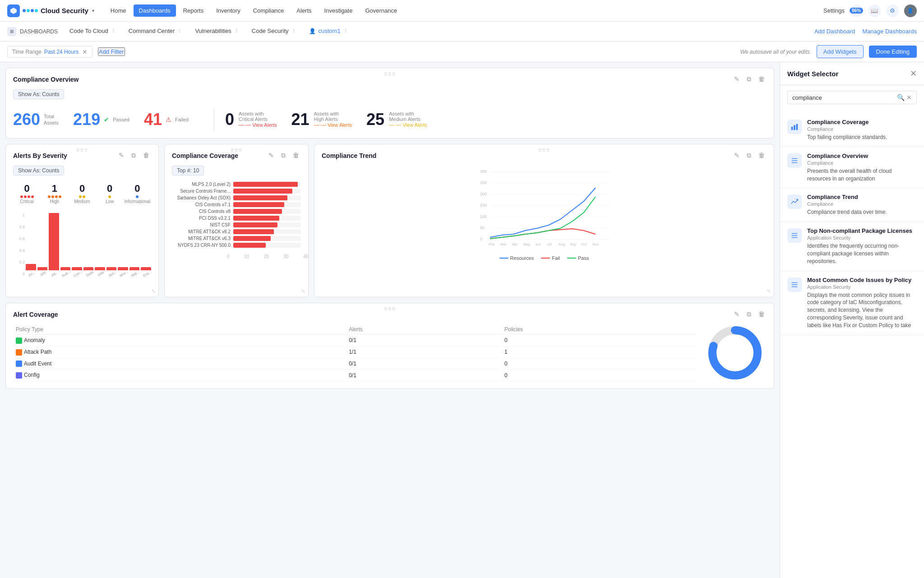 This screenshot has height=578, width=924. What do you see at coordinates (155, 11) in the screenshot?
I see `nav-dashboards: Dashboards` at bounding box center [155, 11].